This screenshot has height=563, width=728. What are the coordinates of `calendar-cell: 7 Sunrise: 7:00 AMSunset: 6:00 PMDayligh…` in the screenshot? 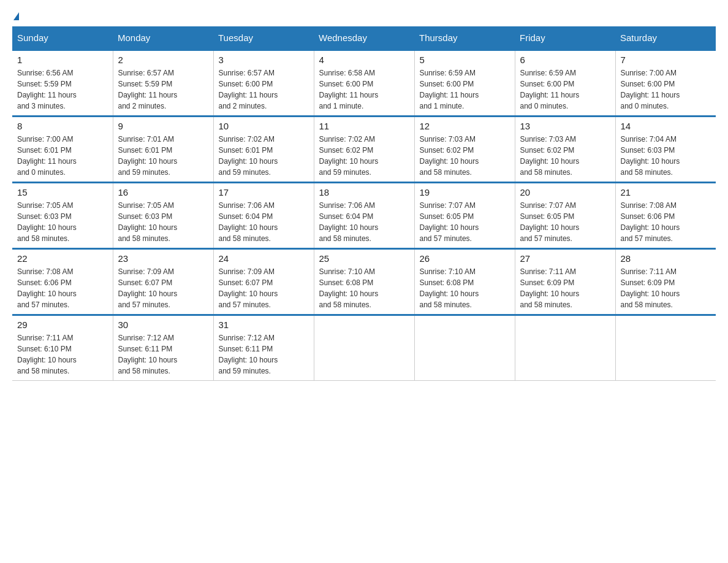 It's located at (665, 83).